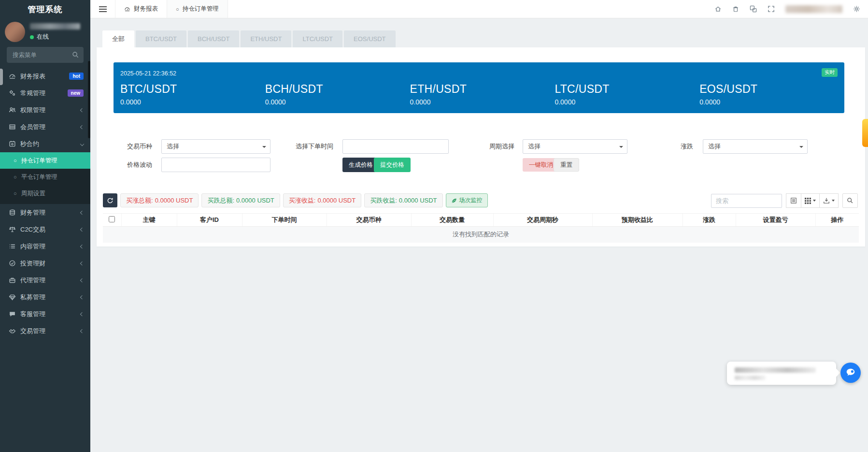  Describe the element at coordinates (45, 204) in the screenshot. I see `sidebar-menu: 财务报表 hot 常规管理 new 权限管理` at that location.